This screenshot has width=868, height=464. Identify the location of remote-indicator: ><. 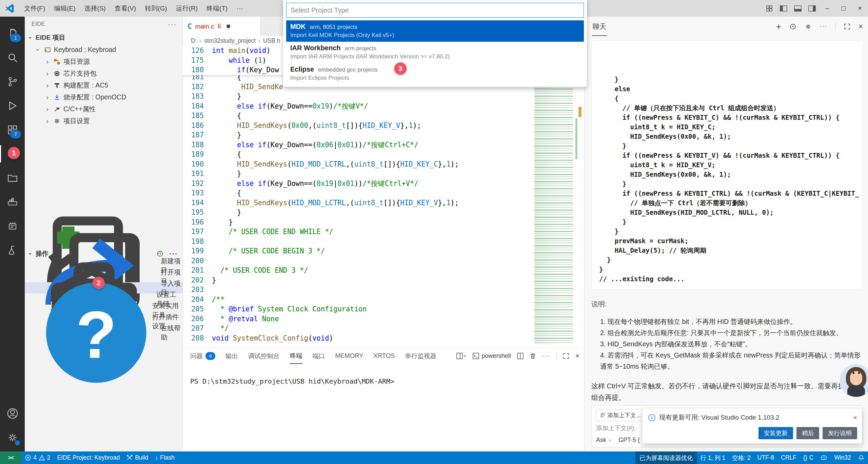
(11, 458).